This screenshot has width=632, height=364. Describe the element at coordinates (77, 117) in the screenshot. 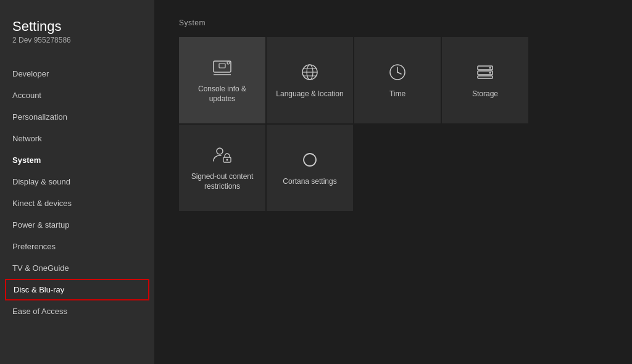

I see `sidebar-item-personalization: Personalization` at that location.